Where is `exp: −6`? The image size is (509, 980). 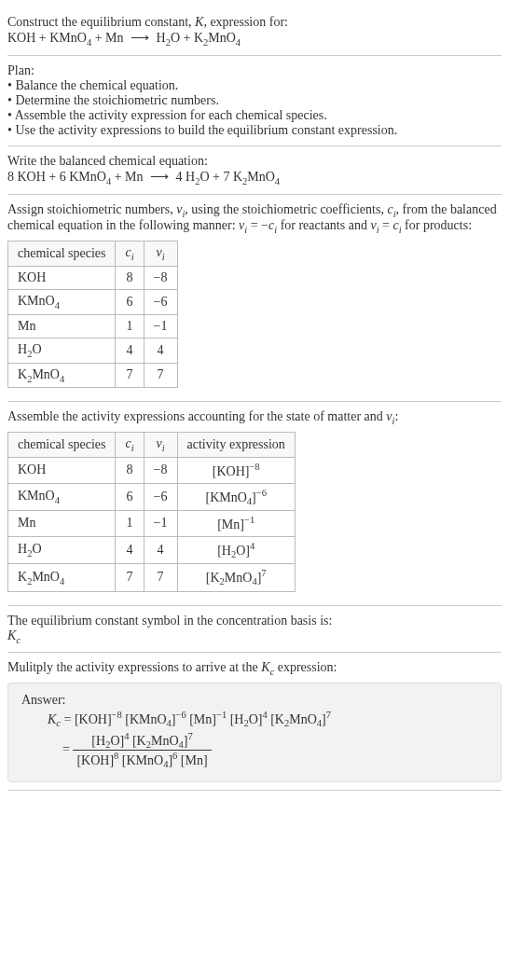 exp: −6 is located at coordinates (181, 714).